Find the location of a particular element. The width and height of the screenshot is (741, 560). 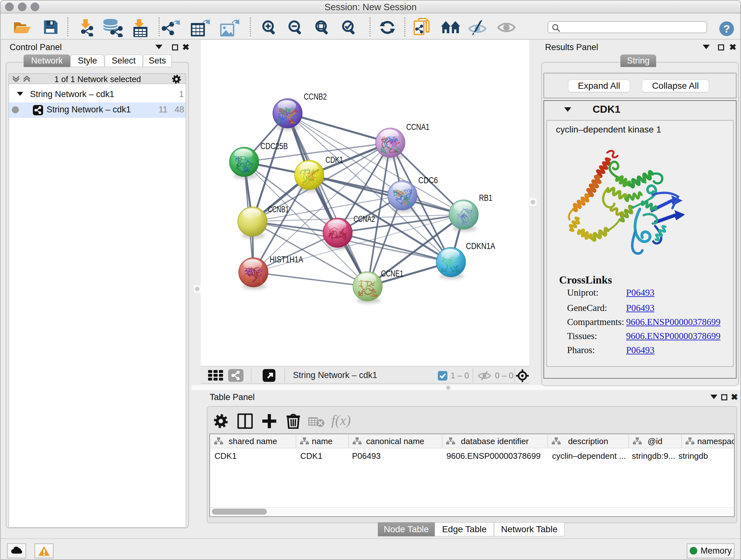

svg-text: CCNE1 is located at coordinates (392, 273).